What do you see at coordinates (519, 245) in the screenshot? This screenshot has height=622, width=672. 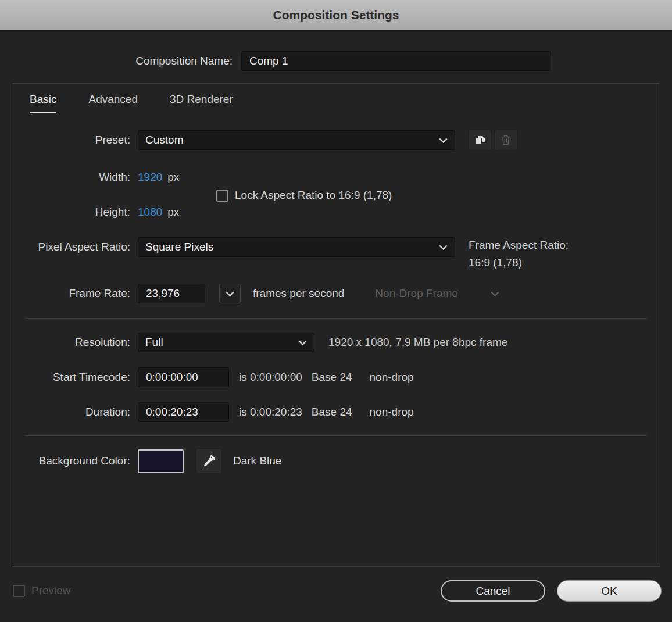 I see `frame-aspect-ratio-label: Frame Aspect Ratio:` at bounding box center [519, 245].